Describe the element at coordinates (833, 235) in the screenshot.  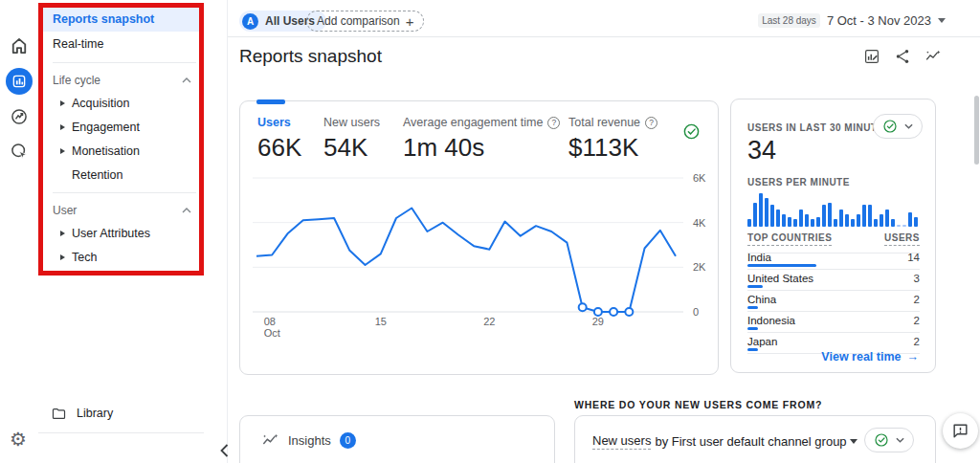
I see `realtime-card: USERS IN LAST 30 MINUTES 34 USERS PER MI…` at that location.